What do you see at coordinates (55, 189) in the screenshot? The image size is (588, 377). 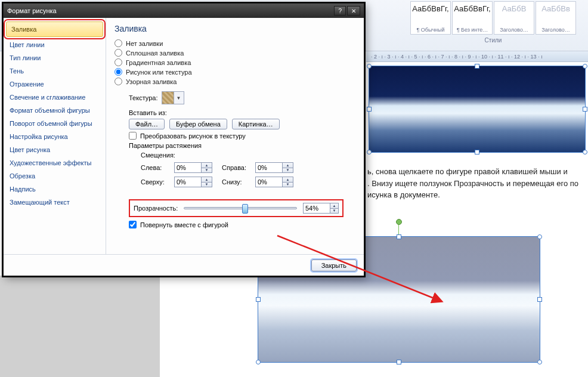 I see `sidebar-item-textbox: Надпись` at bounding box center [55, 189].